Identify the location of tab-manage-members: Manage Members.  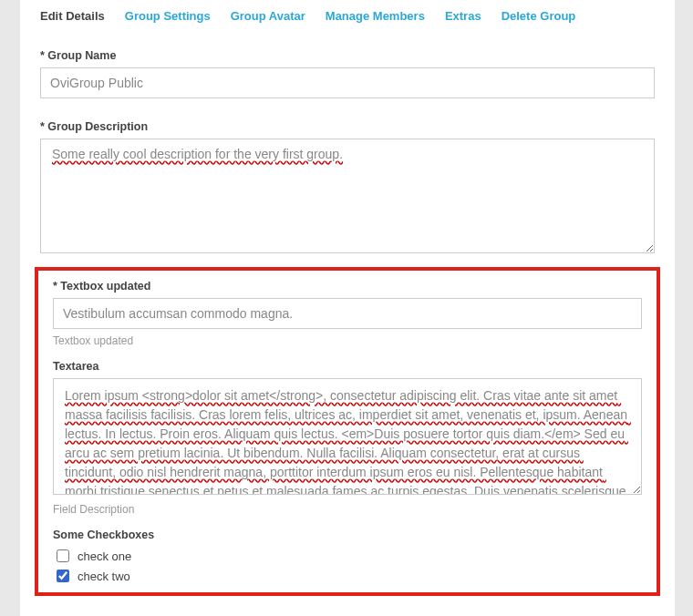
(376, 16).